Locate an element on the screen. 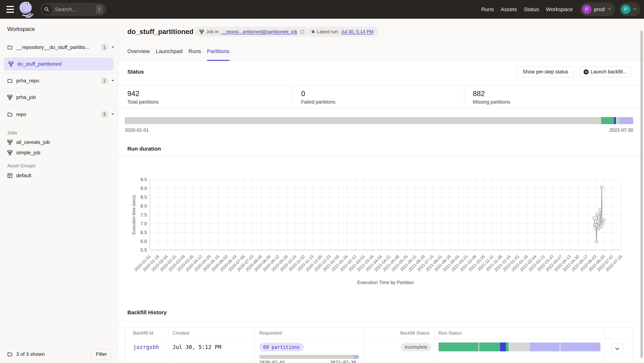  repository-link: __reposi...artitioned@partitioned_job is located at coordinates (259, 32).